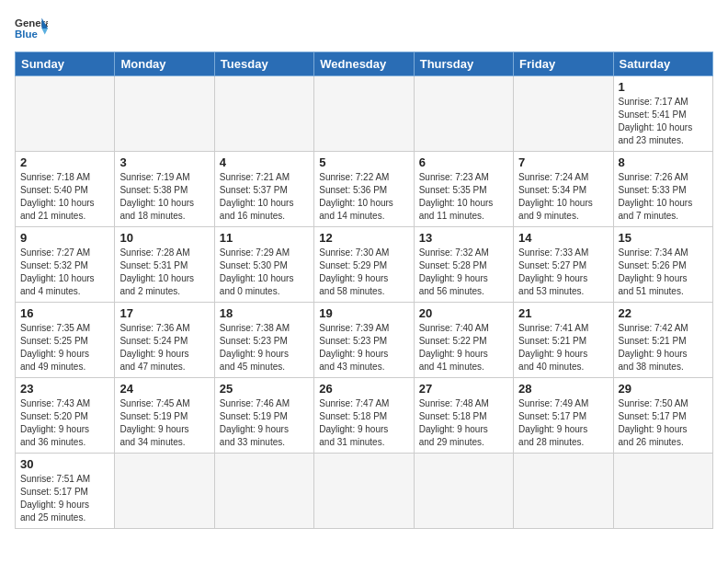 This screenshot has width=728, height=563. What do you see at coordinates (364, 416) in the screenshot?
I see `calendar-week-5: 23Sunrise: 7:43 AM Sunset: 5:20 PM Dayli…` at bounding box center [364, 416].